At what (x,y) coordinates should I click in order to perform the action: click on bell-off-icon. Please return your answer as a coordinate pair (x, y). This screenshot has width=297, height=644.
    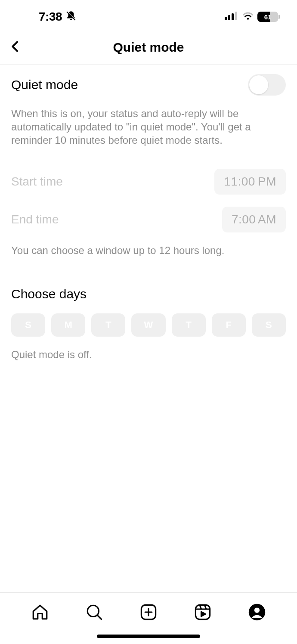
    Looking at the image, I should click on (71, 17).